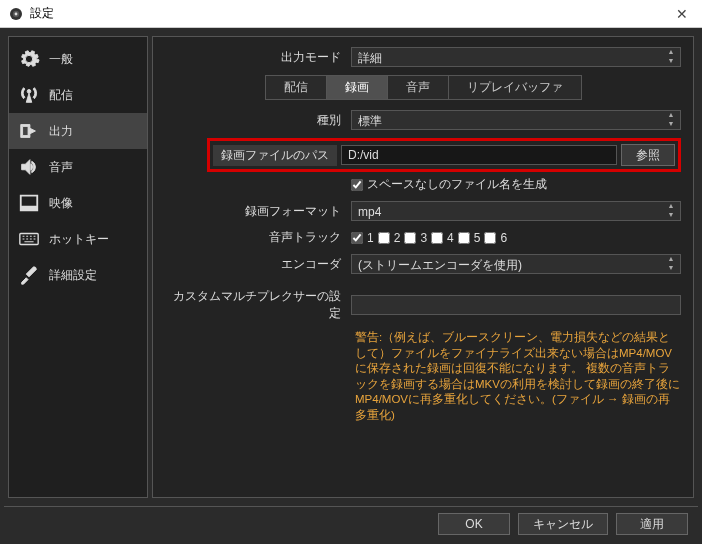  Describe the element at coordinates (516, 57) in the screenshot. I see `output-mode-select: 詳細 ▲▼` at that location.